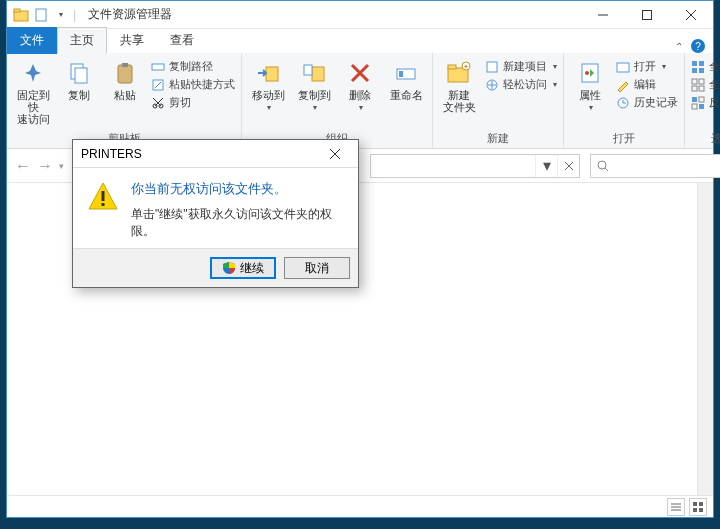 This screenshot has width=720, height=529. What do you see at coordinates (568, 166) in the screenshot?
I see `refresh-button` at bounding box center [568, 166].